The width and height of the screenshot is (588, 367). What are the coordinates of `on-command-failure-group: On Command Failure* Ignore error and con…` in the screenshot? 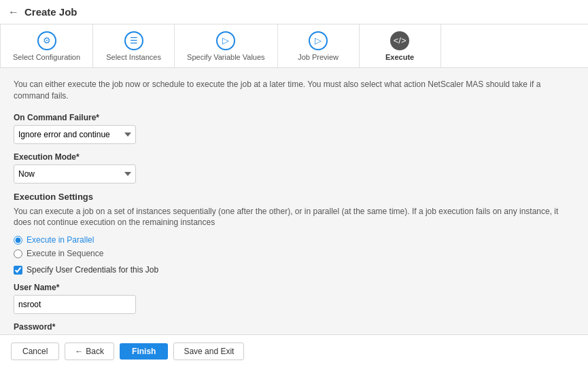 It's located at (294, 128).